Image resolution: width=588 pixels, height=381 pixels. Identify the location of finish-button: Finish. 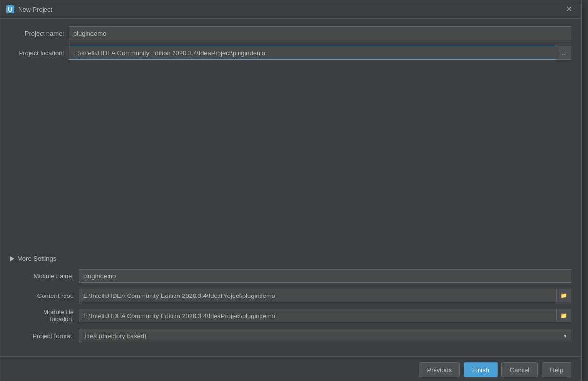
(481, 370).